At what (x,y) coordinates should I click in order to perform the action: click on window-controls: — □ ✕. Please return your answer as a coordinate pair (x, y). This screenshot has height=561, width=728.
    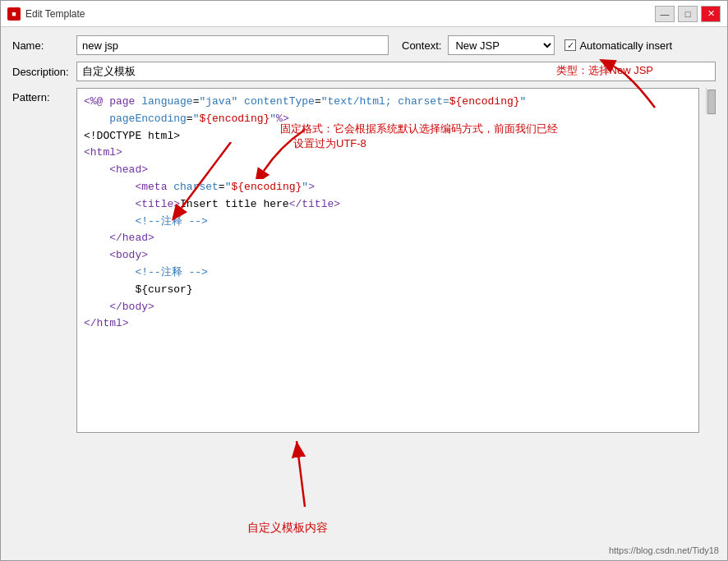
    Looking at the image, I should click on (688, 14).